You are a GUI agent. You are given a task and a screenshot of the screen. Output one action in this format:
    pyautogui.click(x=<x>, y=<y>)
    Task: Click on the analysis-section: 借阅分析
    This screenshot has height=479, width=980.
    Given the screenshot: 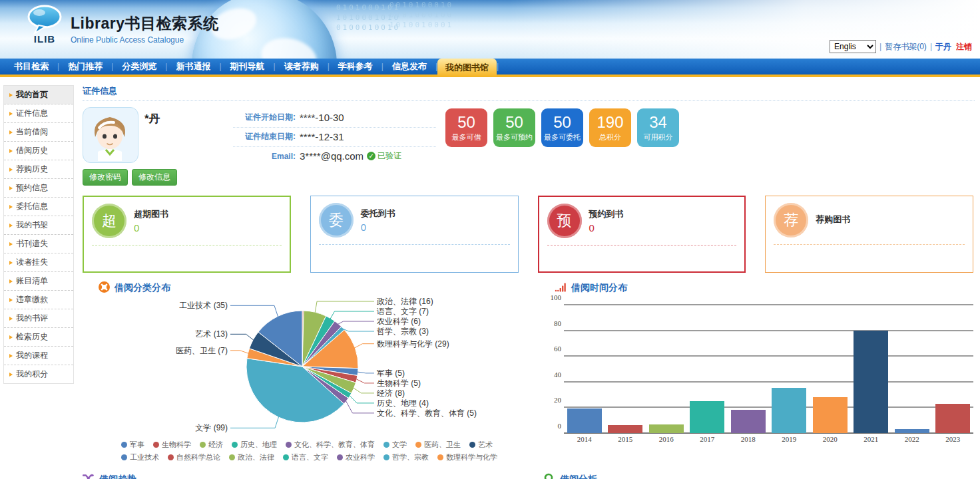 What is the action you would take?
    pyautogui.click(x=754, y=476)
    